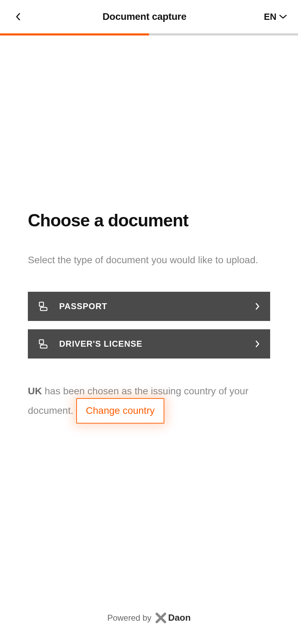 Image resolution: width=298 pixels, height=644 pixels. Describe the element at coordinates (120, 411) in the screenshot. I see `change-country-link: Change country` at that location.